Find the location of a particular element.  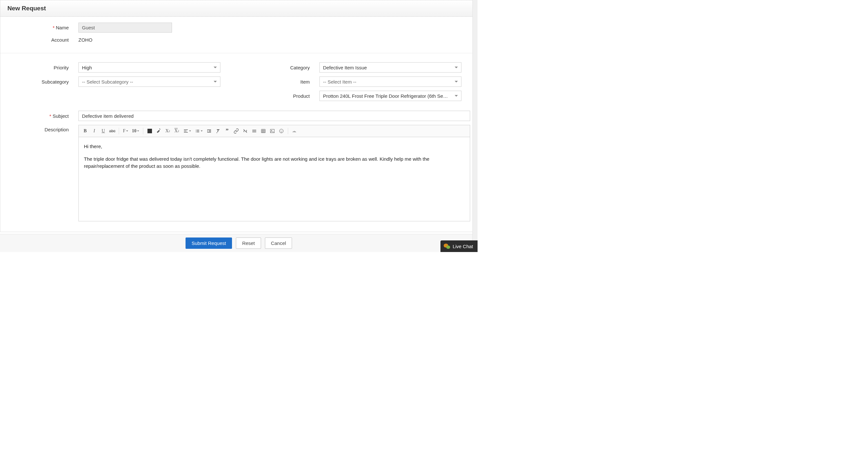

page-header: New Request is located at coordinates (239, 8).